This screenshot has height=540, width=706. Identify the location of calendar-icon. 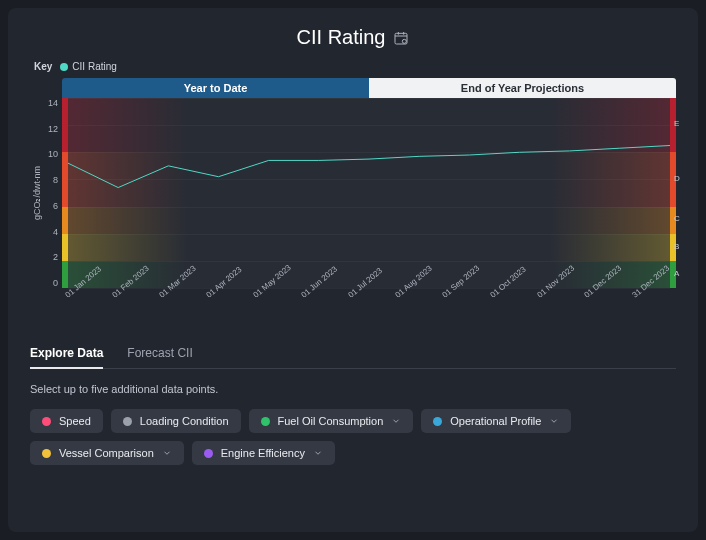
(401, 38).